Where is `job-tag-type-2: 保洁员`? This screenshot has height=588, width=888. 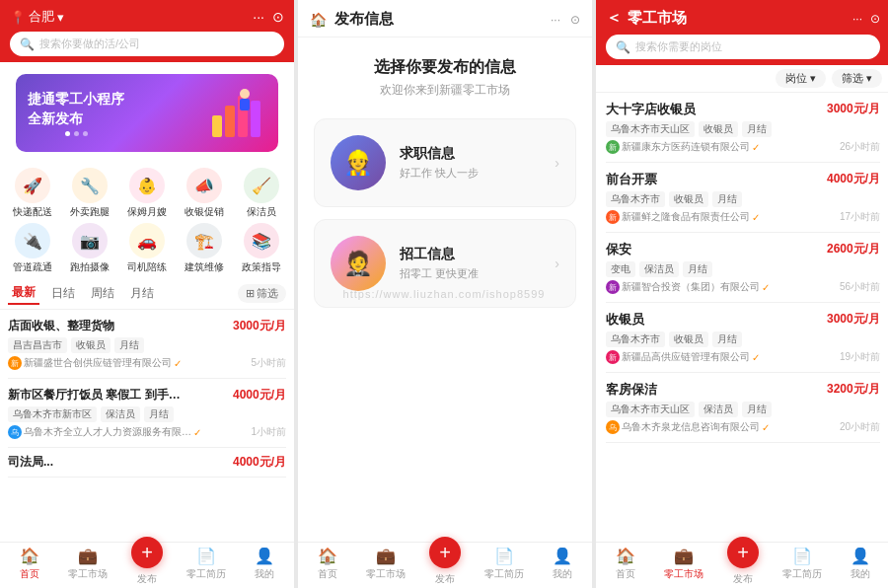 job-tag-type-2: 保洁员 is located at coordinates (120, 414).